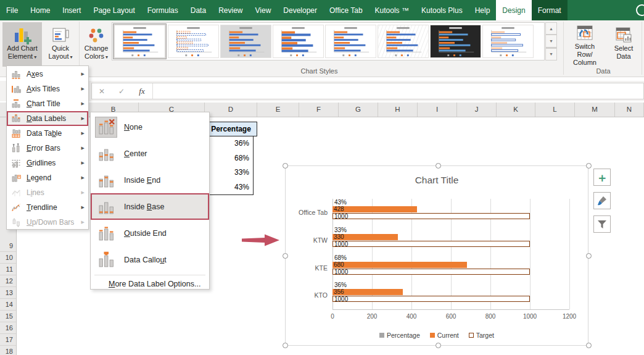 This screenshot has height=355, width=644. What do you see at coordinates (595, 110) in the screenshot?
I see `column-header-M: M` at bounding box center [595, 110].